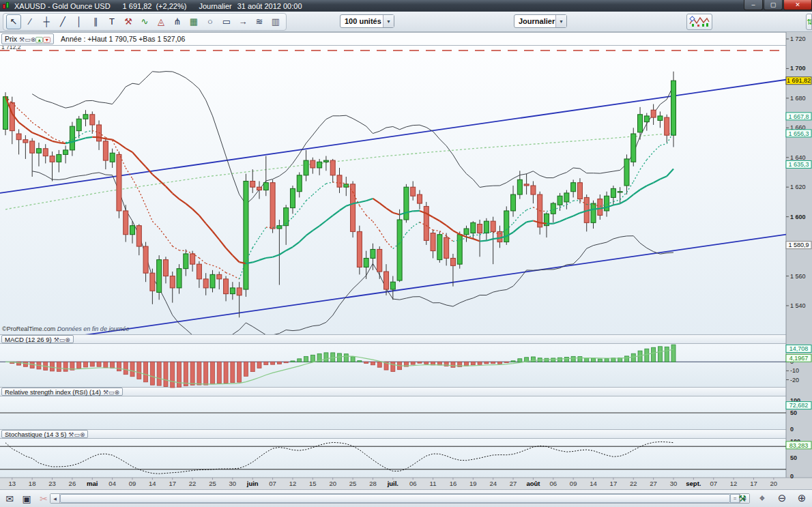 The height and width of the screenshot is (507, 812). I want to click on mail-icon: ✉, so click(10, 499).